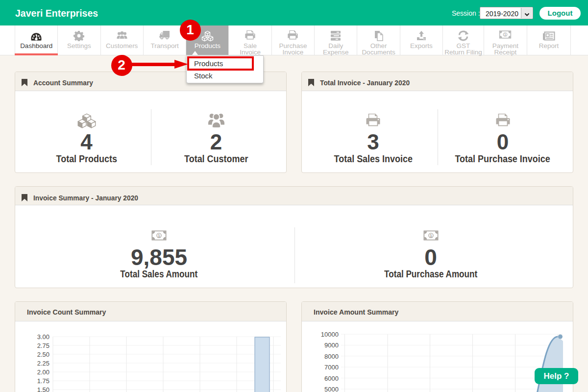 The width and height of the screenshot is (588, 392). What do you see at coordinates (331, 357) in the screenshot?
I see `svg-text: 8000` at bounding box center [331, 357].